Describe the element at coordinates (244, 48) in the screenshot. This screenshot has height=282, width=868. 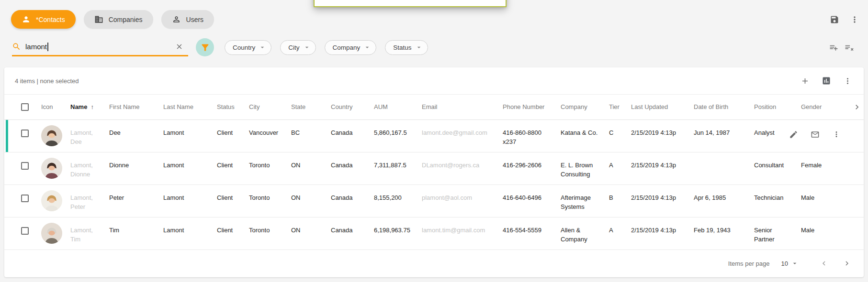
I see `filter-label: Country` at that location.